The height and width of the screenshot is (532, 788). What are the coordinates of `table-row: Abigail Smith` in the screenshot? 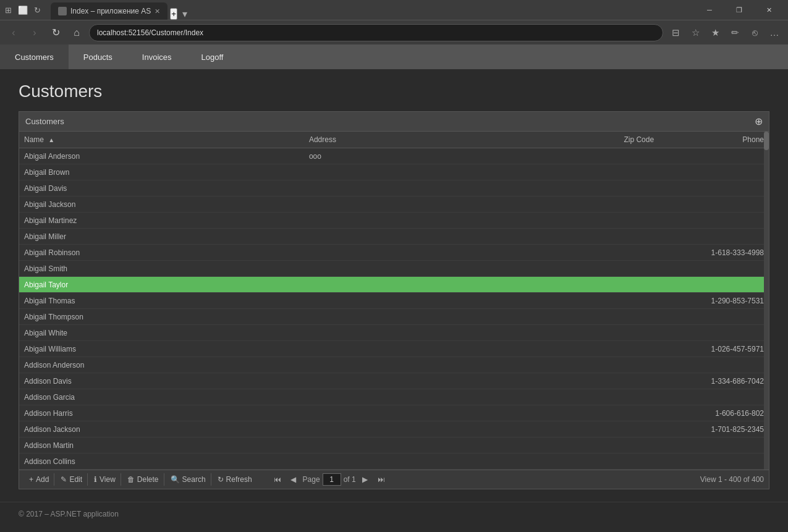 It's located at (394, 269).